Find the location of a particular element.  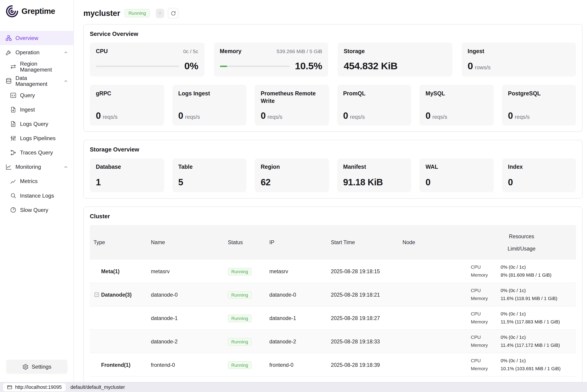

protocol-stat-card-promql: PromQL 0reqs/s is located at coordinates (374, 105).